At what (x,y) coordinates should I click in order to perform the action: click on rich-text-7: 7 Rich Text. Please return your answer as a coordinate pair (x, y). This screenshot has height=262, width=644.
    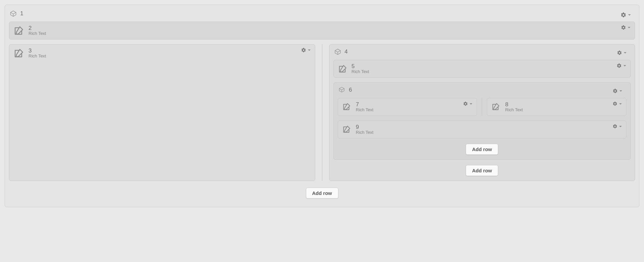
    Looking at the image, I should click on (408, 107).